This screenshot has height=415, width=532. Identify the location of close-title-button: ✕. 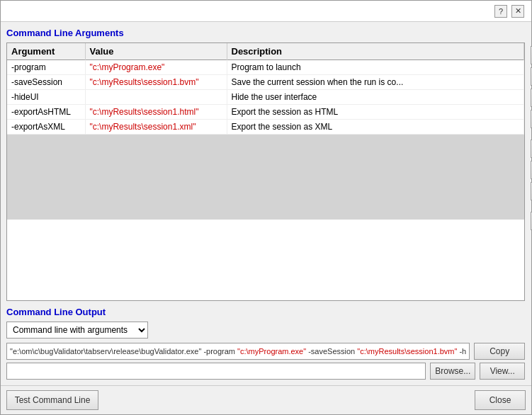
(518, 11).